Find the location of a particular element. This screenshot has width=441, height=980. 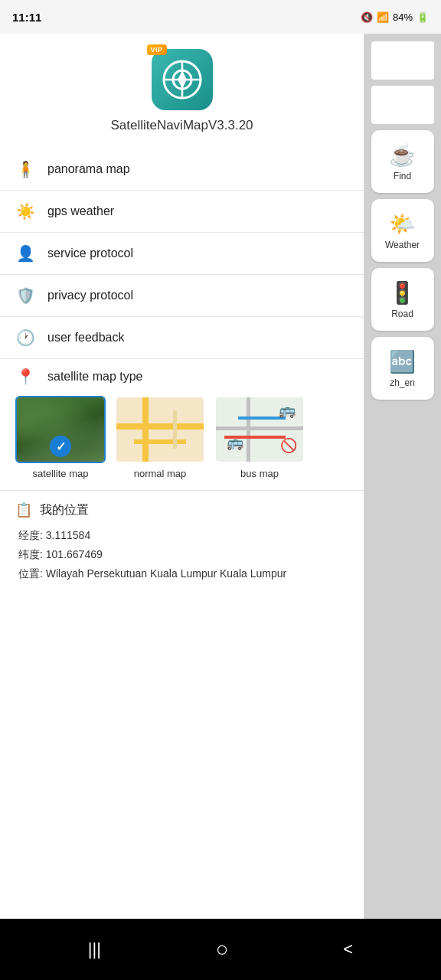

service-icon: 👤 is located at coordinates (25, 253).